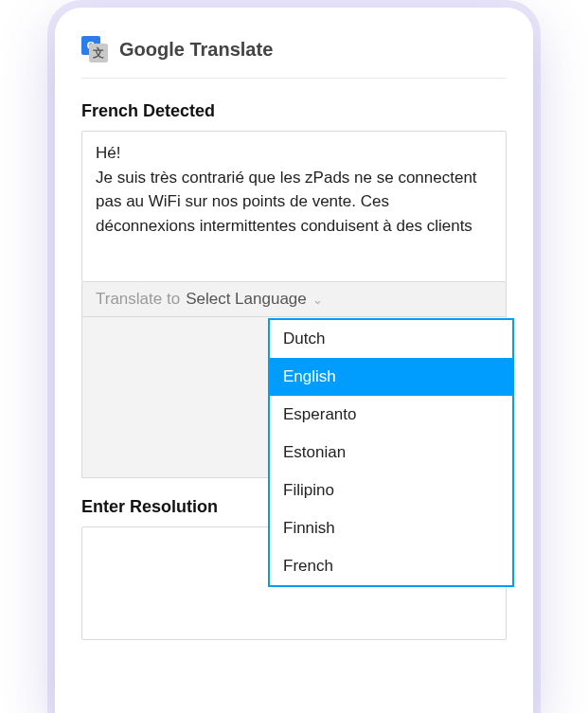 This screenshot has height=713, width=588. I want to click on language-select-value: Select Language, so click(246, 299).